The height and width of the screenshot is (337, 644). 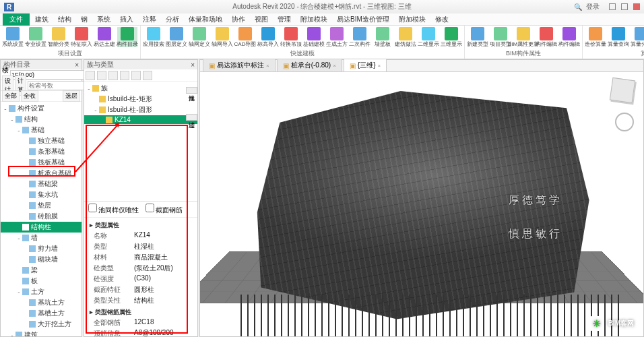 What do you see at coordinates (102, 75) in the screenshot?
I see `tool-copy-icon` at bounding box center [102, 75].